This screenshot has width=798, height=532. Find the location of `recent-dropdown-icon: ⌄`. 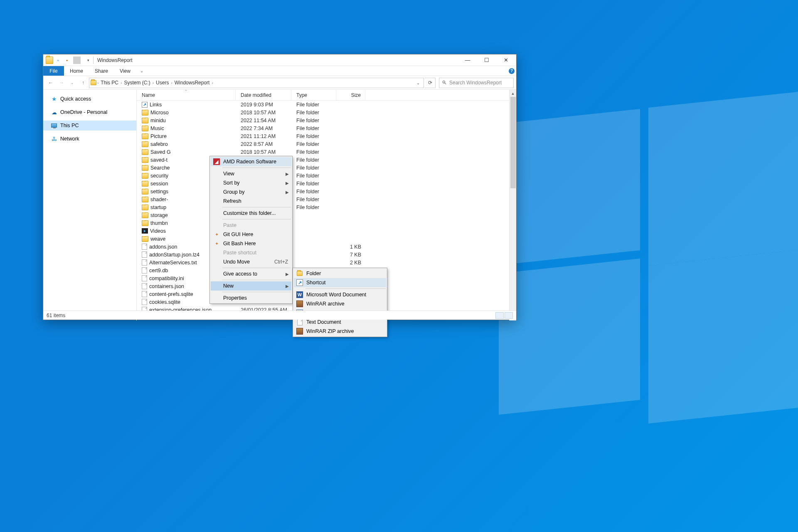

recent-dropdown-icon: ⌄ is located at coordinates (72, 83).